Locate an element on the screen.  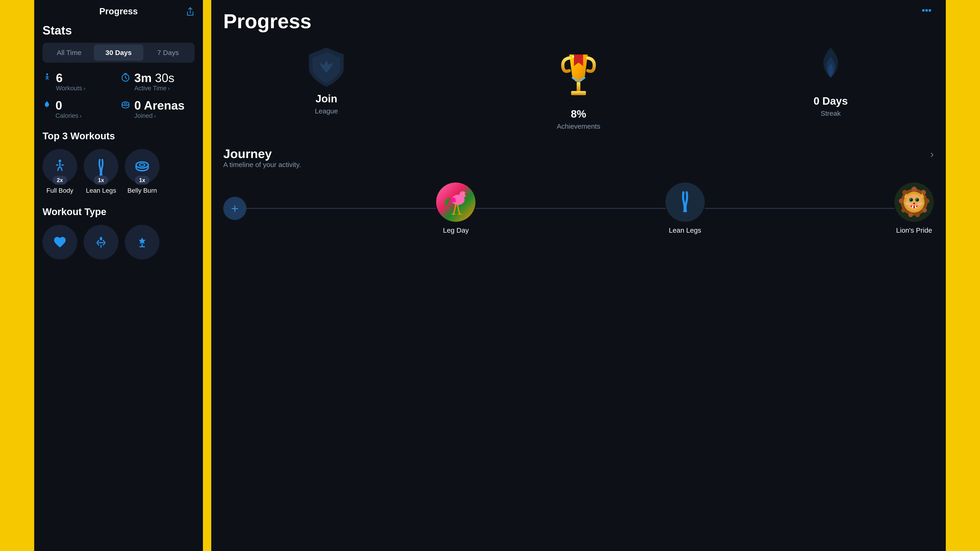
full-body-label: Full Body is located at coordinates (60, 191).